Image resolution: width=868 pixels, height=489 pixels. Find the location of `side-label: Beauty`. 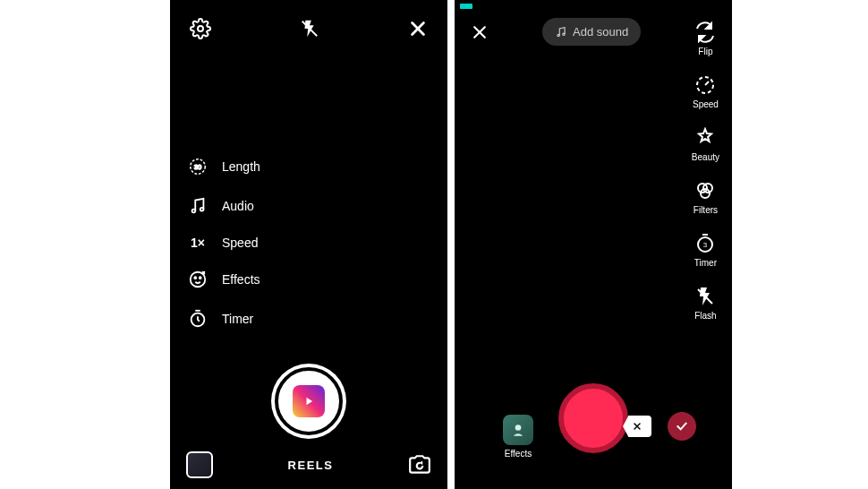

side-label: Beauty is located at coordinates (705, 158).